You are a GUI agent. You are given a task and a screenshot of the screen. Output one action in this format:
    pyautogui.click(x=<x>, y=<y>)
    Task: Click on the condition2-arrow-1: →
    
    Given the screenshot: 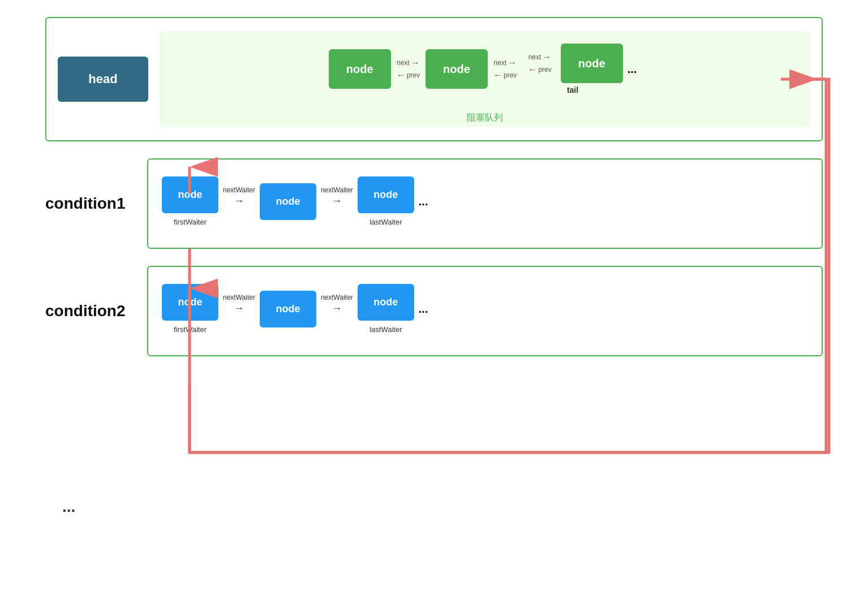 What is the action you would take?
    pyautogui.click(x=239, y=309)
    